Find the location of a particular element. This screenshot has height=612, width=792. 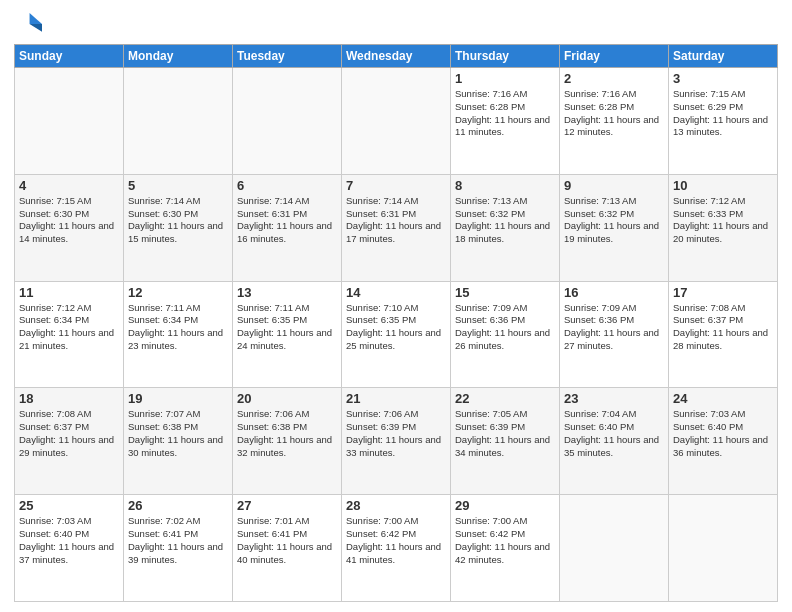

day-number: 6 is located at coordinates (287, 186).